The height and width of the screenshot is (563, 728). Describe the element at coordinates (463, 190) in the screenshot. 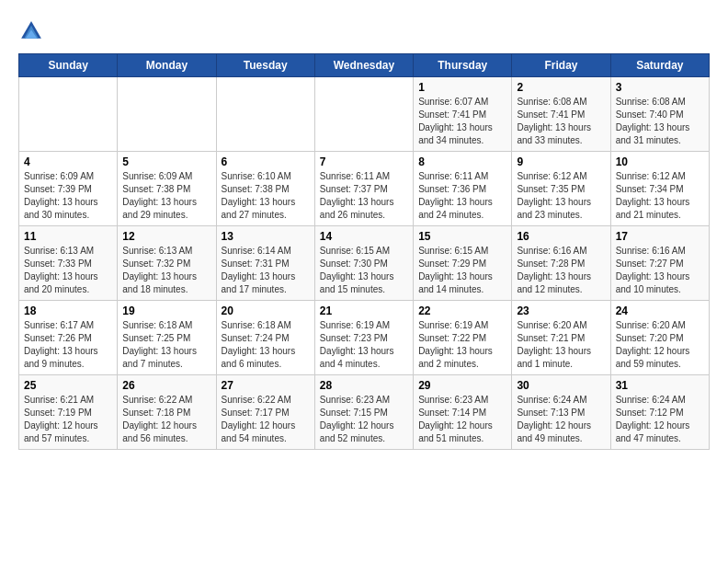

I see `calendar-cell: 8Sunrise: 6:11 AMSunset: 7:36 PMDaylight…` at that location.